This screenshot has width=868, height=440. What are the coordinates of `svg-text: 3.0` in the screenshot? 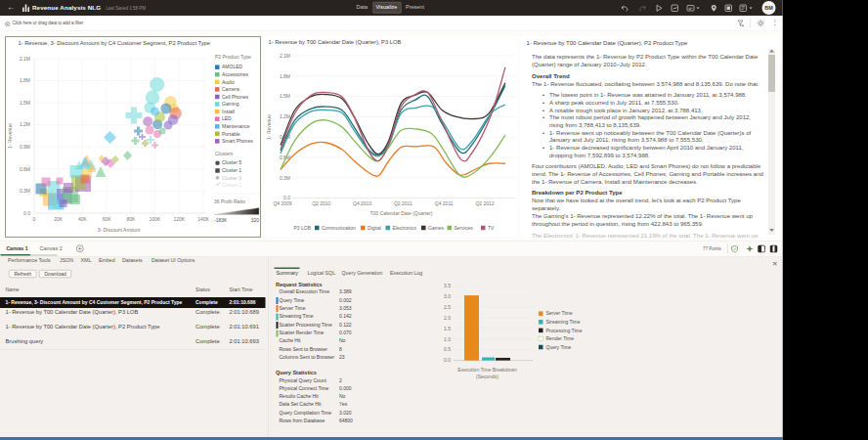 It's located at (448, 296).